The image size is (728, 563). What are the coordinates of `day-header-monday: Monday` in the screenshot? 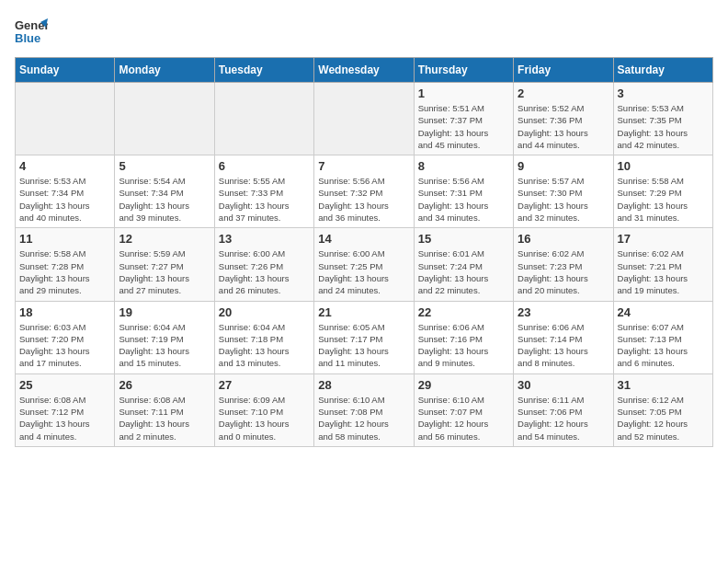 It's located at (165, 70).